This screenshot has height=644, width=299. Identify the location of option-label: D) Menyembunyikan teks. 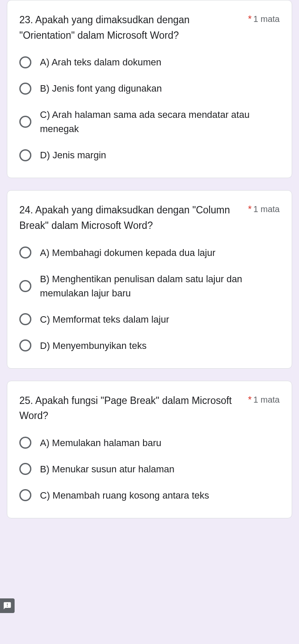
(93, 346).